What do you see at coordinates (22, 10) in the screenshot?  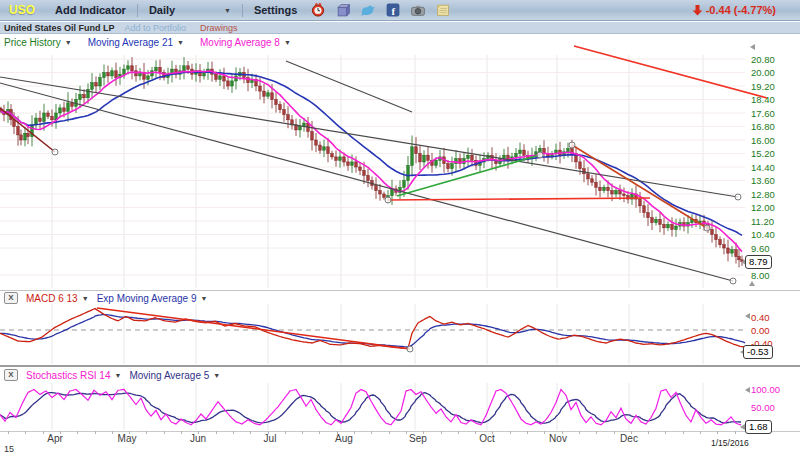 I see `ticker-label: USO` at bounding box center [22, 10].